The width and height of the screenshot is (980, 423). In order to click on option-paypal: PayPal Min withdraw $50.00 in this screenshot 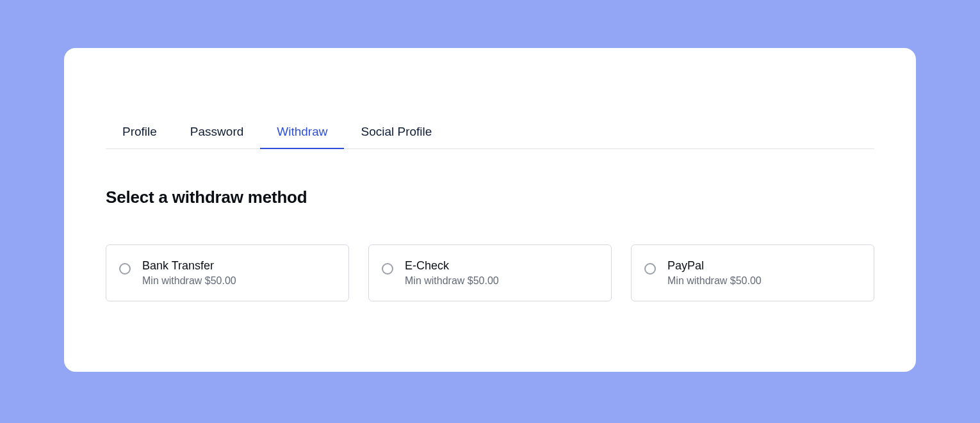, I will do `click(753, 273)`.